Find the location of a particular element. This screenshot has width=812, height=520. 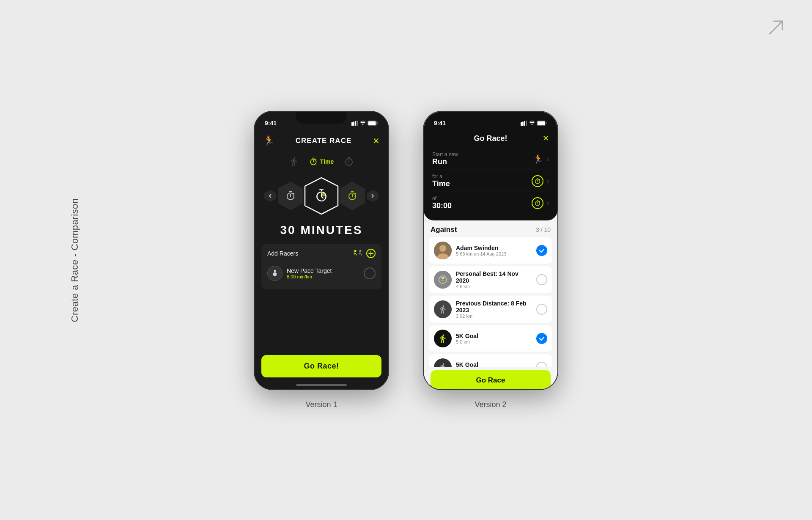

v2-of-label: of is located at coordinates (482, 198).